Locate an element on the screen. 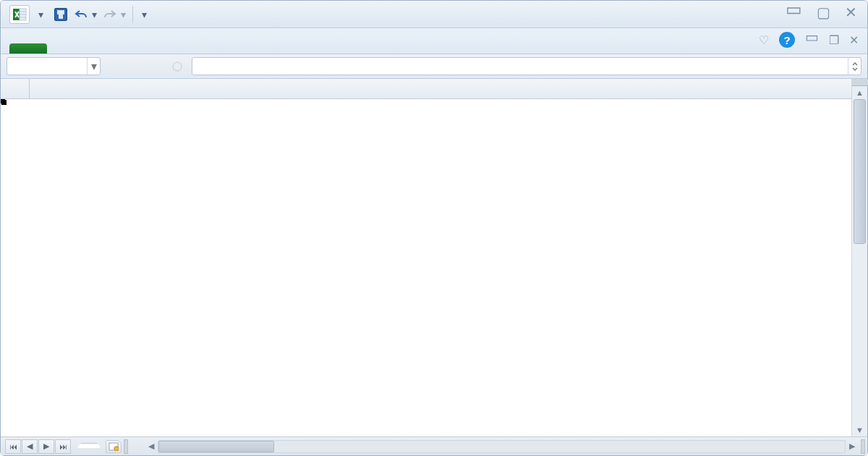  tab-scroll-divider is located at coordinates (126, 447).